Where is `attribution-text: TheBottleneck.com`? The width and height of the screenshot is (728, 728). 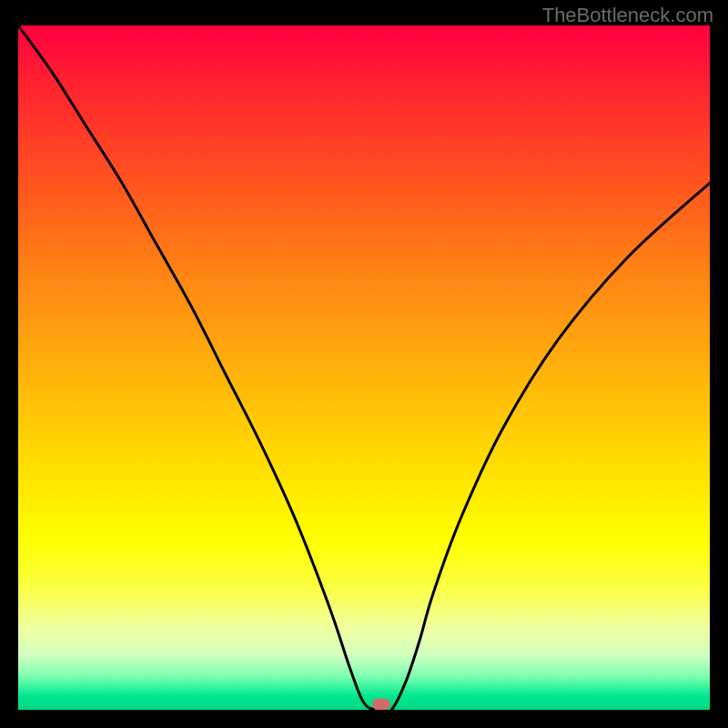
attribution-text: TheBottleneck.com is located at coordinates (628, 15).